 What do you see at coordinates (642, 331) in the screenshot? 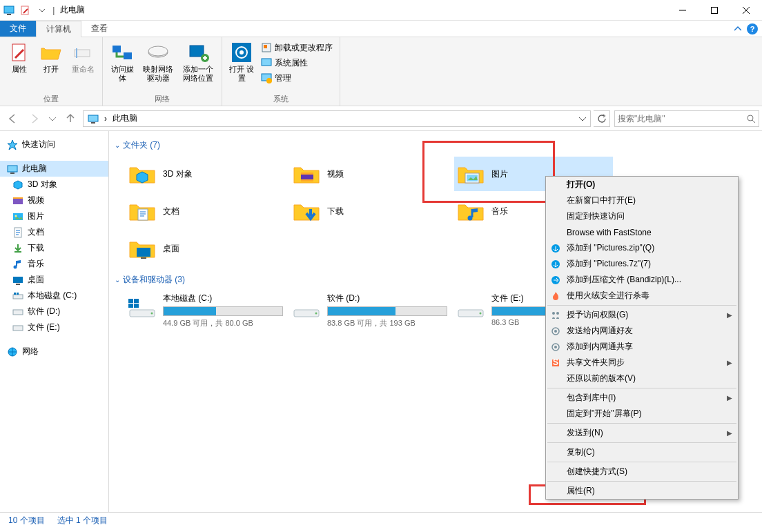
I see `cm-send-friend: 发送给内网通好友` at bounding box center [642, 331].